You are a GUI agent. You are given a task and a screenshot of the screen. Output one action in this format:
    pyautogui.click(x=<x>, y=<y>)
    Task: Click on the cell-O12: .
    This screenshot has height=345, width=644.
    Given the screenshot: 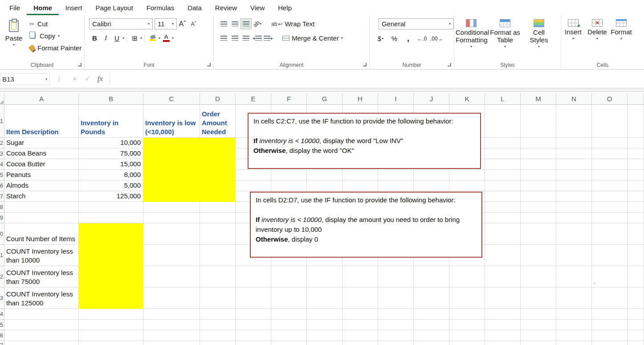 What is the action you would take?
    pyautogui.click(x=610, y=277)
    